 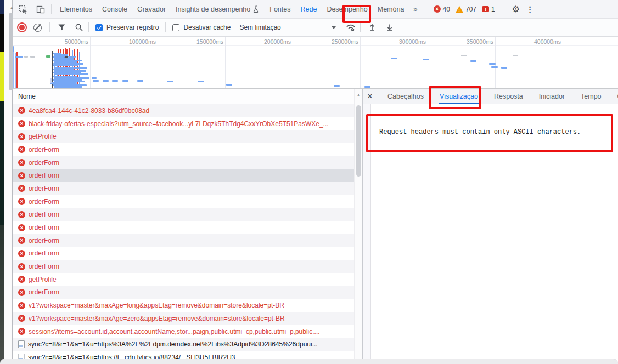 I want to click on detail-tab-cabeçalhos: Cabeçalhos, so click(x=406, y=96).